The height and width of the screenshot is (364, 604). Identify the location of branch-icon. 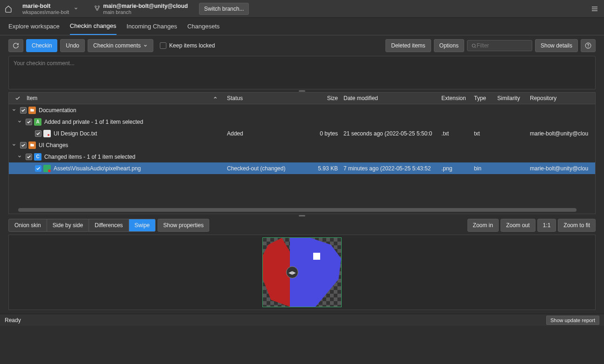
(97, 9).